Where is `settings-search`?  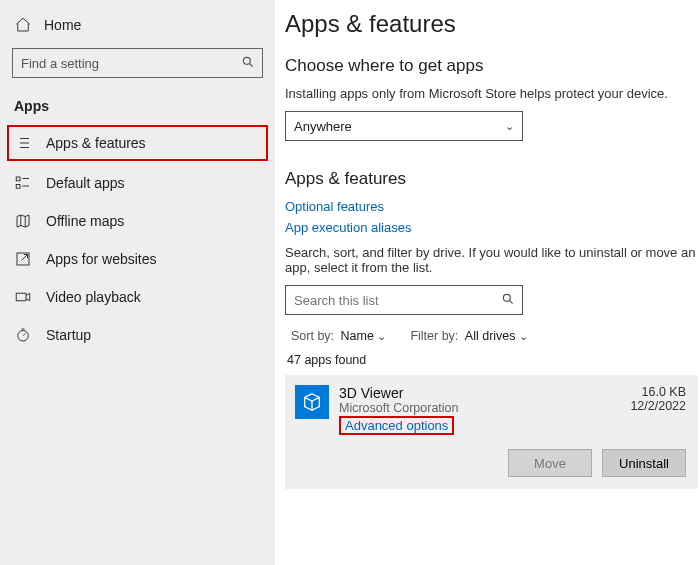
settings-search is located at coordinates (138, 63).